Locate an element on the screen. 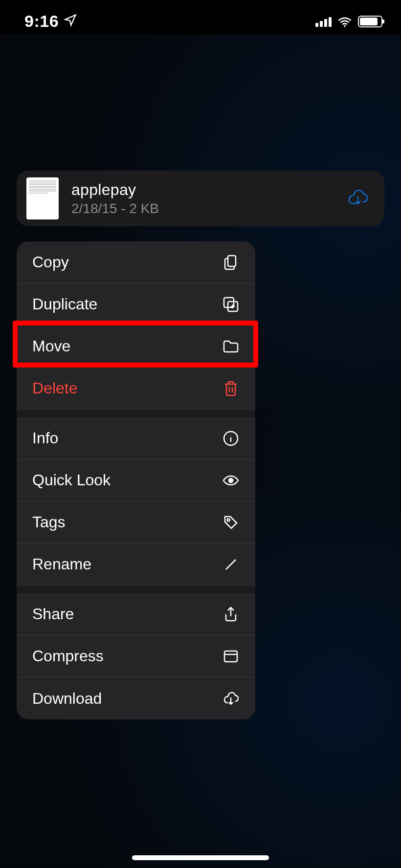  status-time: 9:16 is located at coordinates (42, 22).